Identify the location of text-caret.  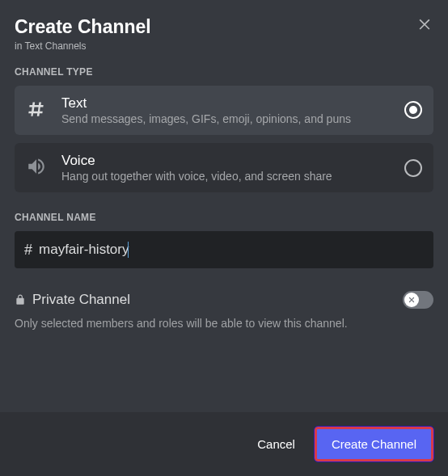
(128, 250).